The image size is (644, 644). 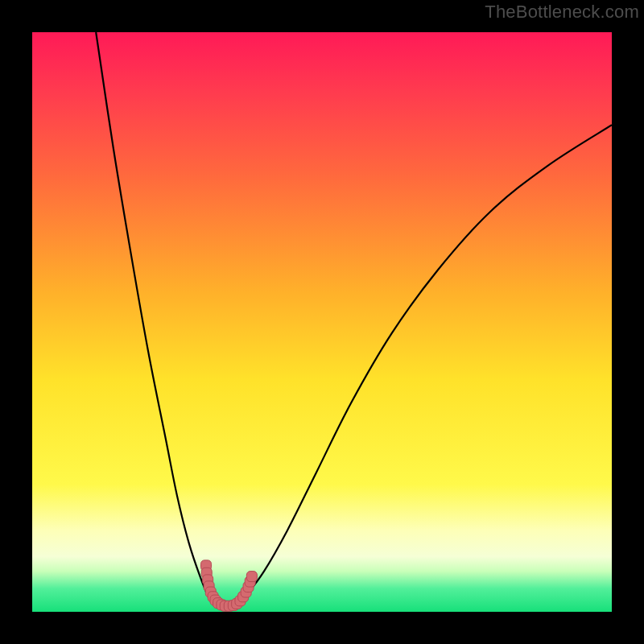 What do you see at coordinates (562, 12) in the screenshot?
I see `watermark-text: TheBottleneck.com` at bounding box center [562, 12].